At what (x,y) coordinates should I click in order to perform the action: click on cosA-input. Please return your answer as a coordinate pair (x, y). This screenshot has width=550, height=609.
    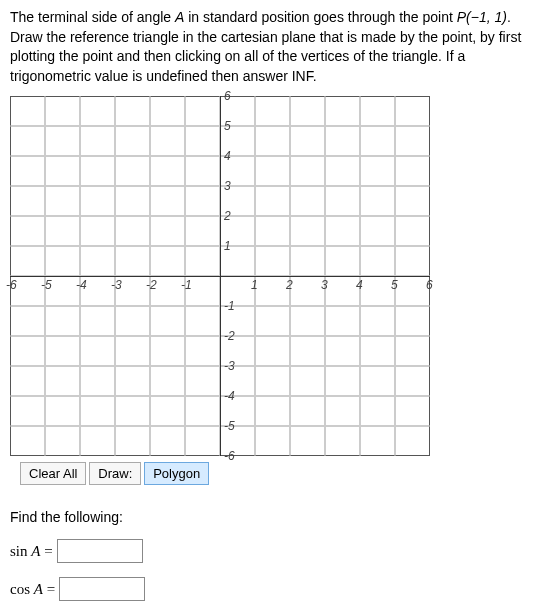
    Looking at the image, I should click on (102, 589).